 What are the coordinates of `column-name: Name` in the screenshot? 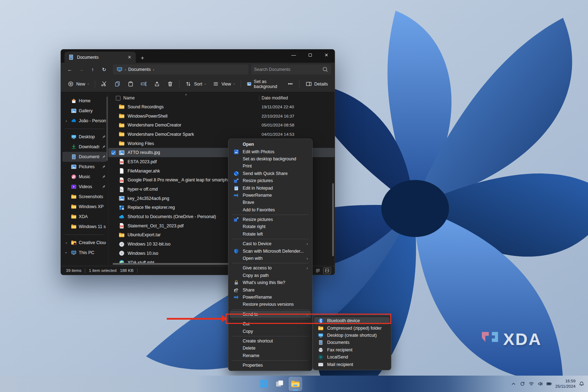 It's located at (191, 98).